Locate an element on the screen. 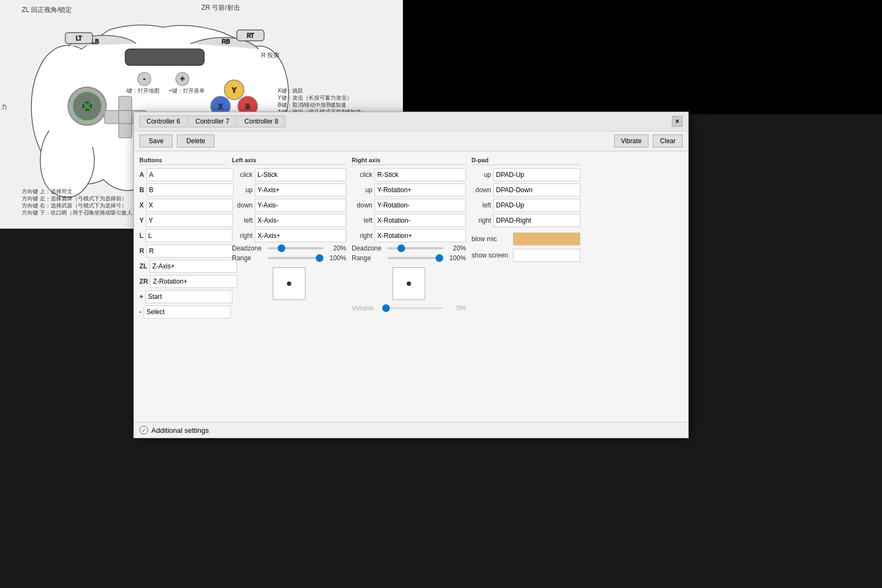 This screenshot has height=588, width=882. svg-text: B键：取消/移动中按B键加速 is located at coordinates (312, 105).